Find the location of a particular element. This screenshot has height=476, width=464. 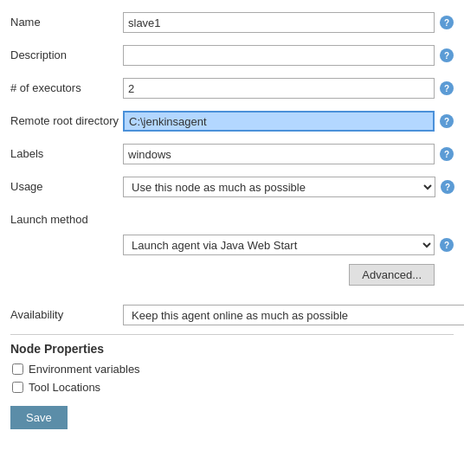

advanced-button: Advanced... is located at coordinates (391, 275).